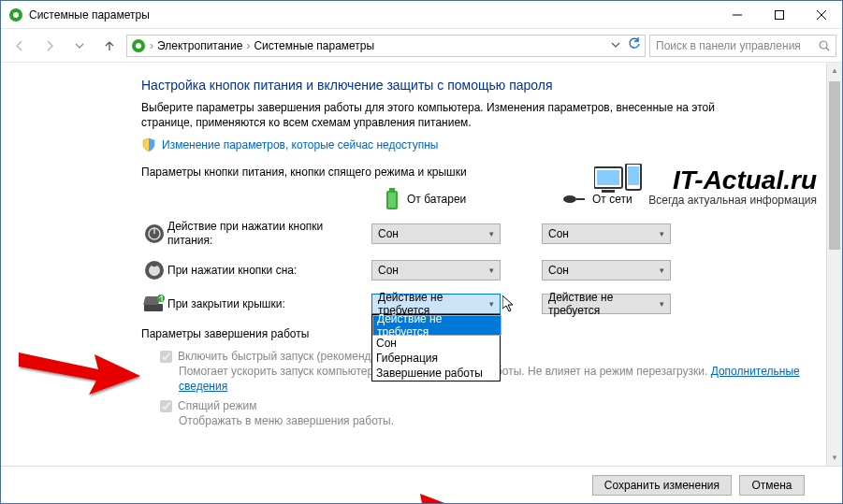 The image size is (843, 504). I want to click on plug-icon, so click(574, 199).